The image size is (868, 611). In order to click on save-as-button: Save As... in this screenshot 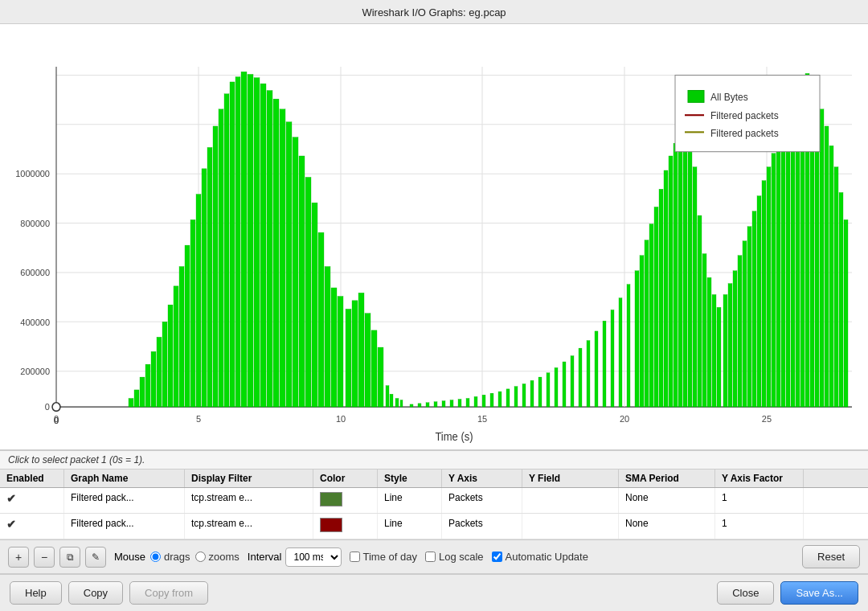, I will do `click(820, 593)`.